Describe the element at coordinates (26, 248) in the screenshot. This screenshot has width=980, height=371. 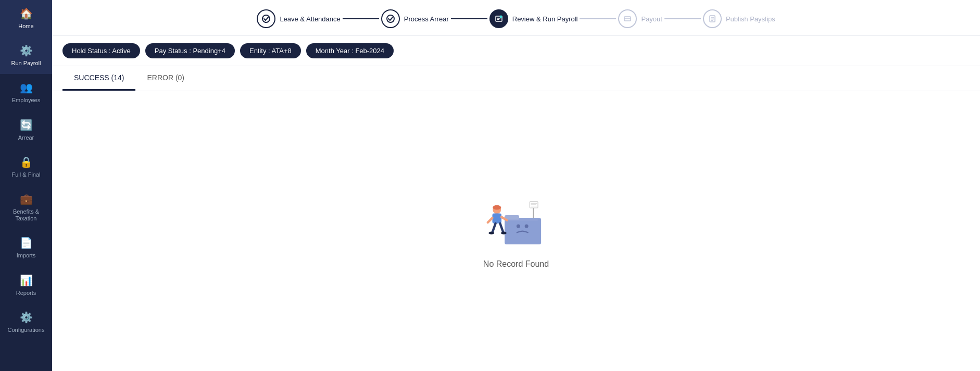
I see `sidebar-item-imports: 📄 Imports` at that location.